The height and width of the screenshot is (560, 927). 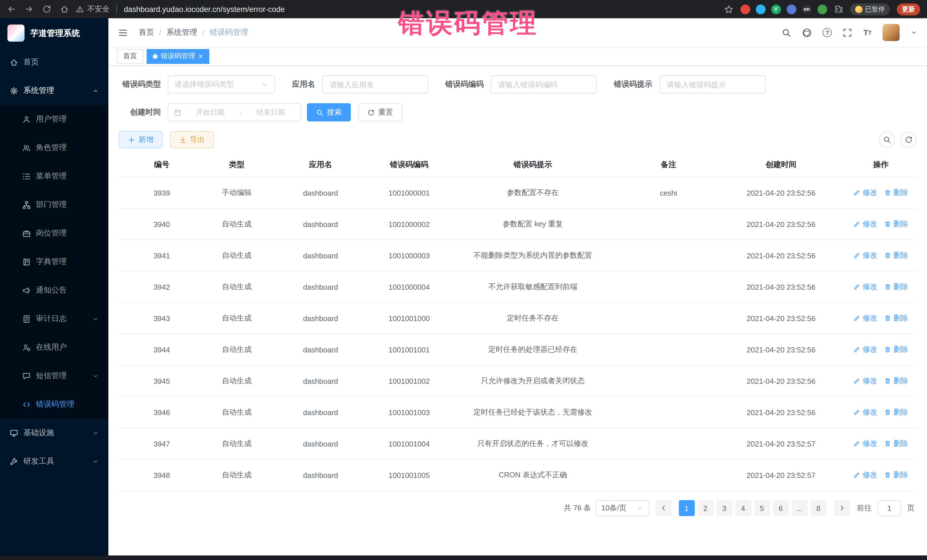 I want to click on page-button-5: 5, so click(x=762, y=508).